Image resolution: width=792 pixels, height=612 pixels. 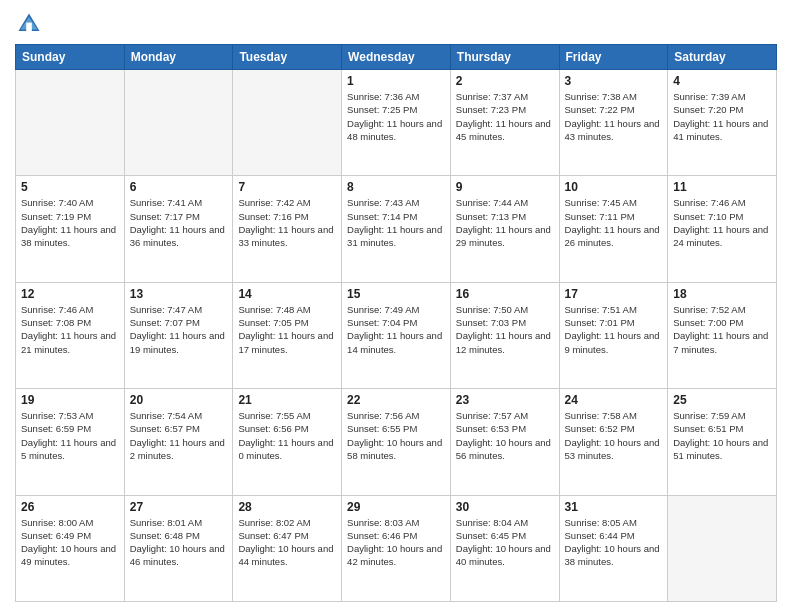 What do you see at coordinates (179, 222) in the screenshot?
I see `day-info: Sunrise: 7:41 AM Sunset: 7:17 PM Dayligh…` at bounding box center [179, 222].